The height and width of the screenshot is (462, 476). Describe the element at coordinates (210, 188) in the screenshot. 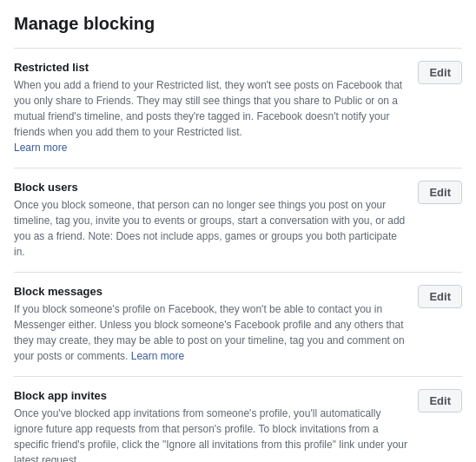

I see `section-title-block-users: Block users` at that location.